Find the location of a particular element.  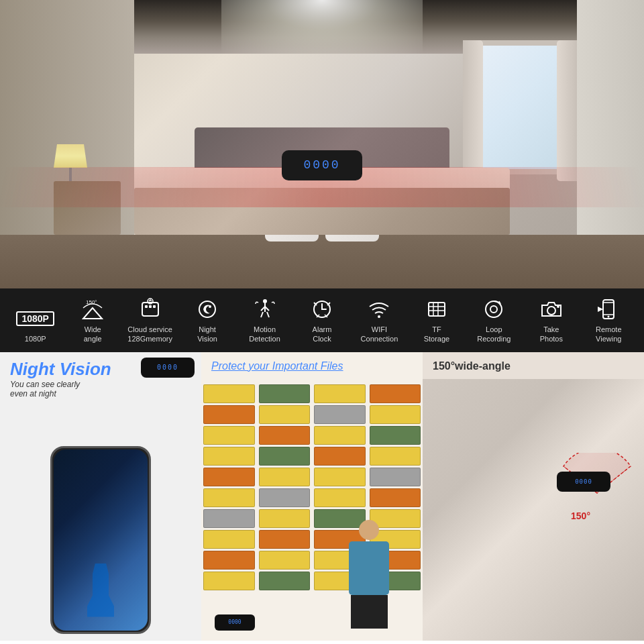

feature-cloud: Cloud service128Gmemory is located at coordinates (150, 321).